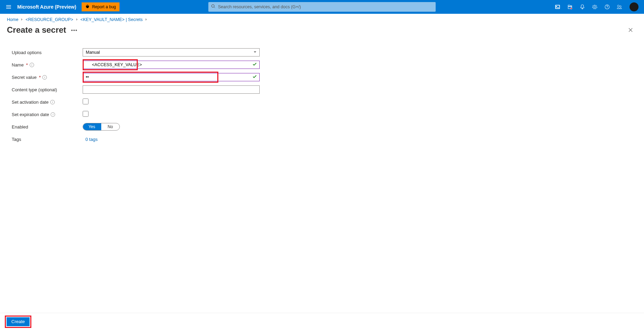 Image resolution: width=644 pixels, height=330 pixels. What do you see at coordinates (171, 52) in the screenshot?
I see `upload-options-select: Manual` at bounding box center [171, 52].